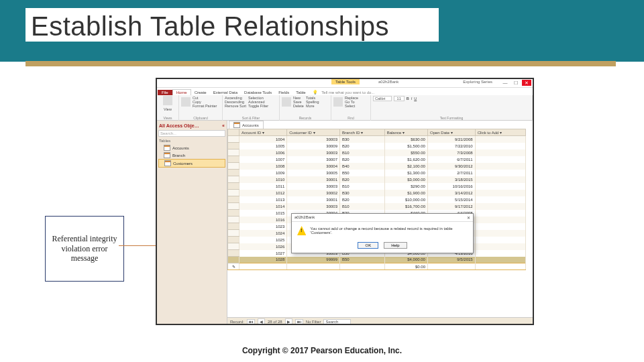  Describe the element at coordinates (345, 82) in the screenshot. I see `contextual-tab-label: Table Tools` at that location.